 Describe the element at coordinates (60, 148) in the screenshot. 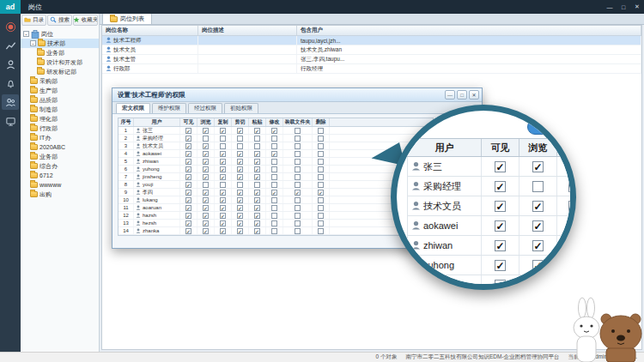

I see `tree-item: 2020ABC` at that location.